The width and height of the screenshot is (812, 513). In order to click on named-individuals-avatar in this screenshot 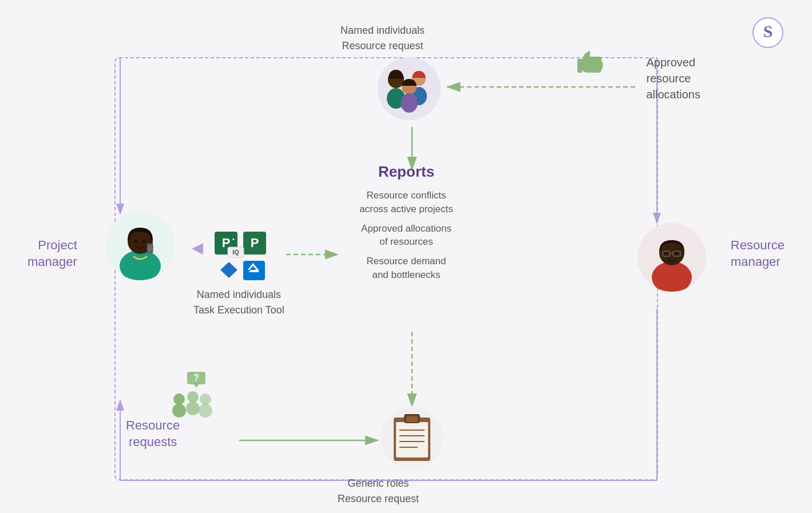, I will do `click(409, 89)`.